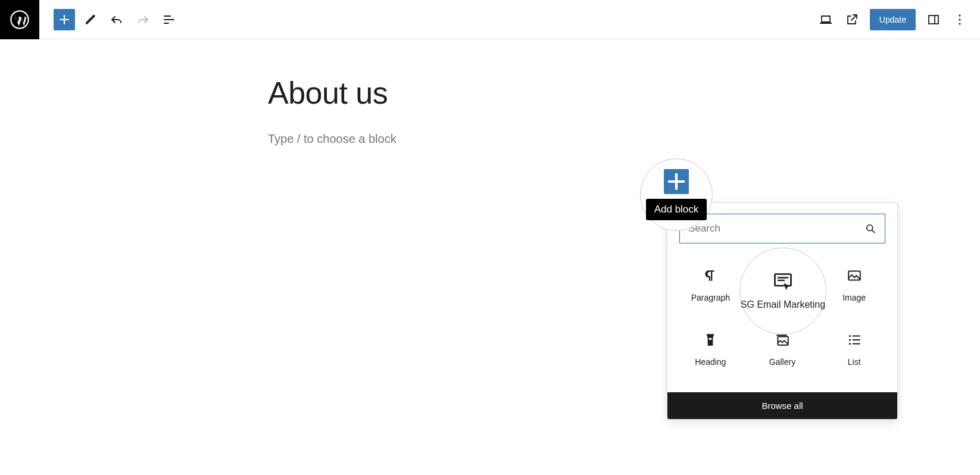 The image size is (980, 475). Describe the element at coordinates (464, 93) in the screenshot. I see `page-title: About us` at that location.